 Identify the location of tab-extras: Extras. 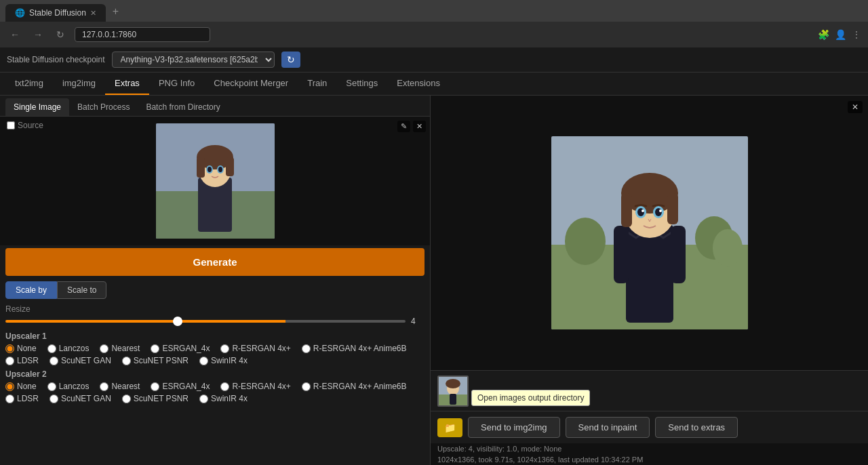
(127, 84).